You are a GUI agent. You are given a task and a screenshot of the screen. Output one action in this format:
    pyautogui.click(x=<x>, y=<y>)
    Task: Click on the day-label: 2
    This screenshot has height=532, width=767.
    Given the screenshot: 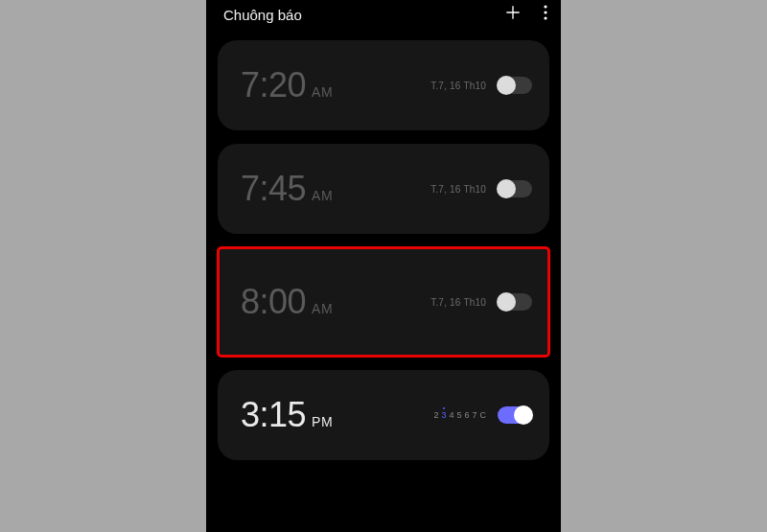 What is the action you would take?
    pyautogui.click(x=435, y=415)
    